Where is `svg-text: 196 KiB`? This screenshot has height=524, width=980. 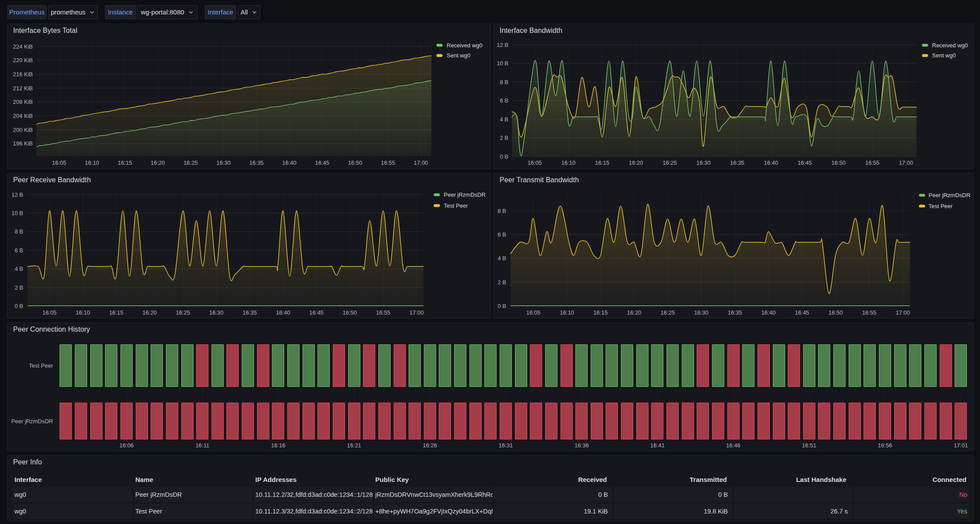
svg-text: 196 KiB is located at coordinates (23, 144).